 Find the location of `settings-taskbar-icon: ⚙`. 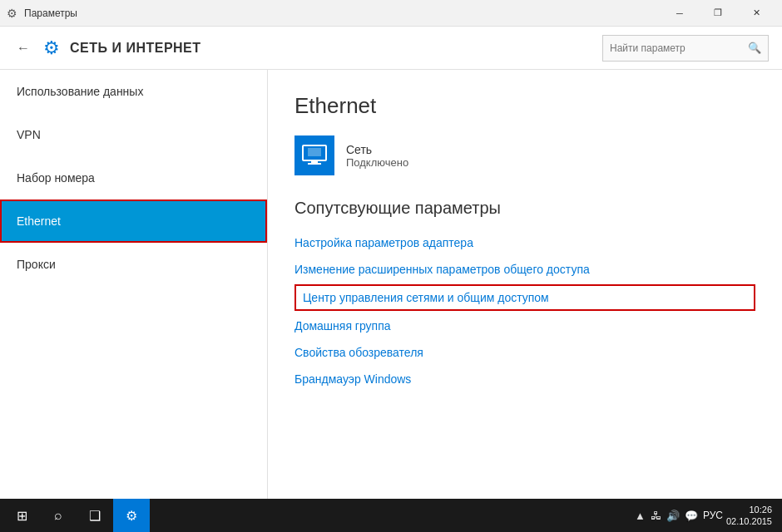

settings-taskbar-icon: ⚙ is located at coordinates (131, 515).